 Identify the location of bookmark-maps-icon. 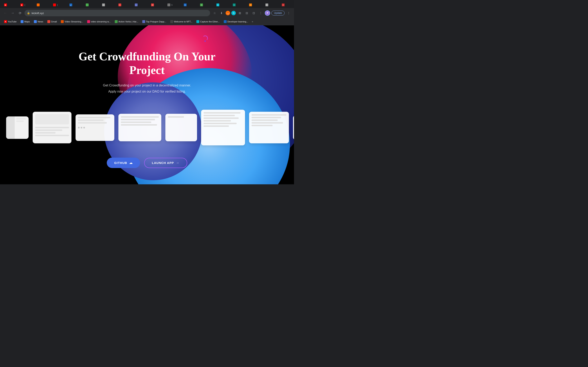
(22, 22).